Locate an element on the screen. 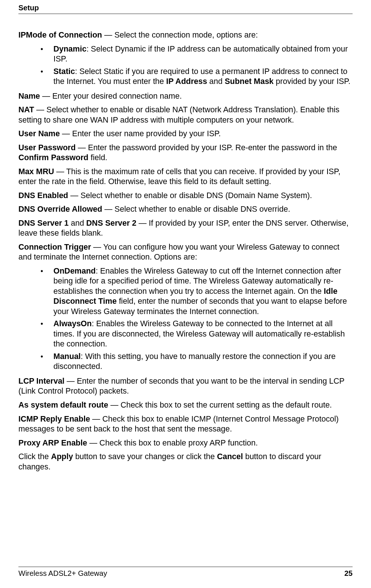 The image size is (371, 588). term-dns-server-2: DNS Server 2 is located at coordinates (111, 223).